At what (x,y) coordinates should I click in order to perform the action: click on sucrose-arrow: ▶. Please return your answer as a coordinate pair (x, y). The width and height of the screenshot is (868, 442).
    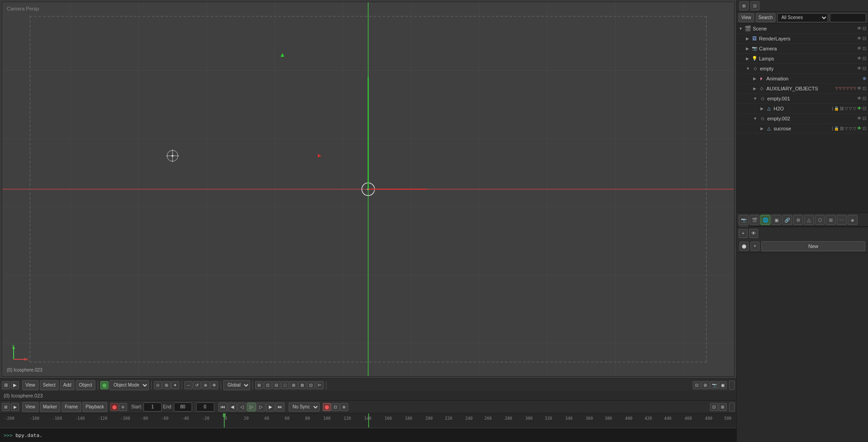
    Looking at the image, I should click on (762, 129).